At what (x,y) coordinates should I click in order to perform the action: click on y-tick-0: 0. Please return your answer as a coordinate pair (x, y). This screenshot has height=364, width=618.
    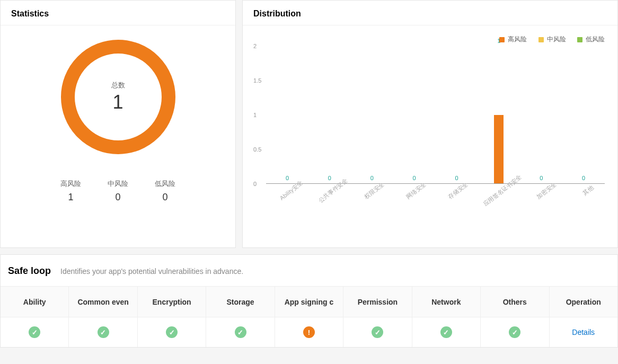
    Looking at the image, I should click on (255, 184).